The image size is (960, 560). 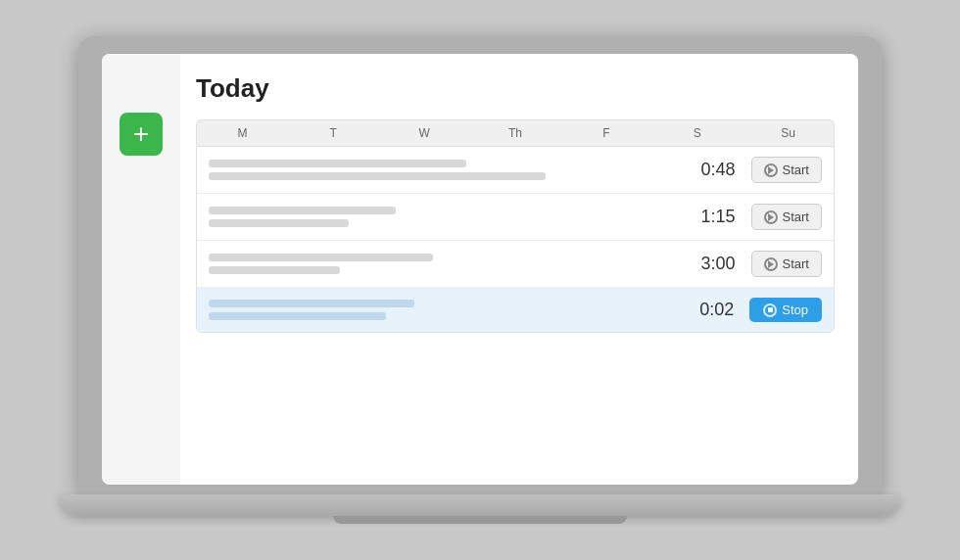 I want to click on entry-time: 0:48, so click(x=706, y=170).